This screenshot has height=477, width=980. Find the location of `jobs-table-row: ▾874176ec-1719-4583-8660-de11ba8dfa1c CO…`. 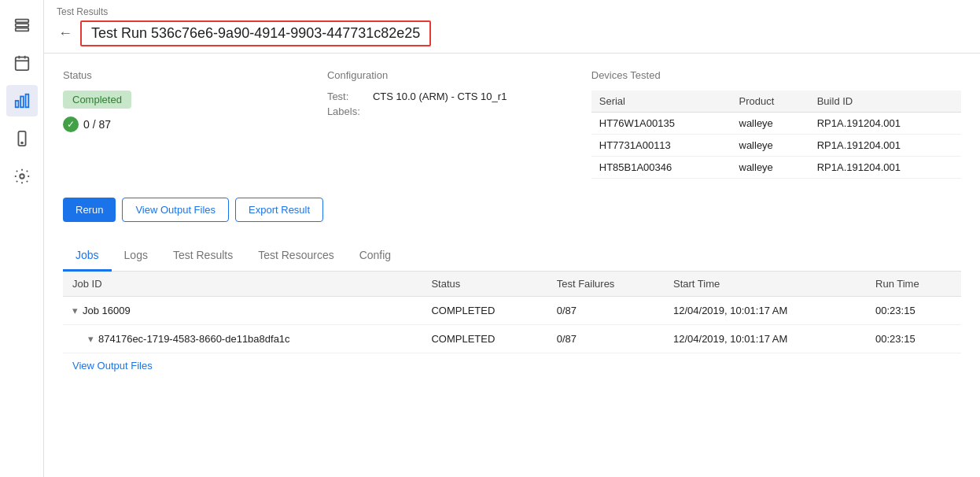

jobs-table-row: ▾874176ec-1719-4583-8660-de11ba8dfa1c CO… is located at coordinates (512, 339).